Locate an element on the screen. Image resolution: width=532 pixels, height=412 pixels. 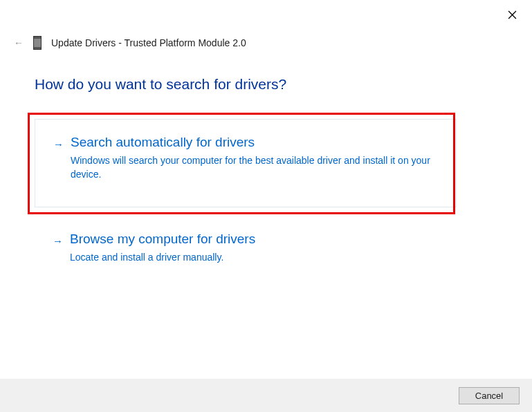
page-heading: How do you want to search for drivers? is located at coordinates (160, 84).